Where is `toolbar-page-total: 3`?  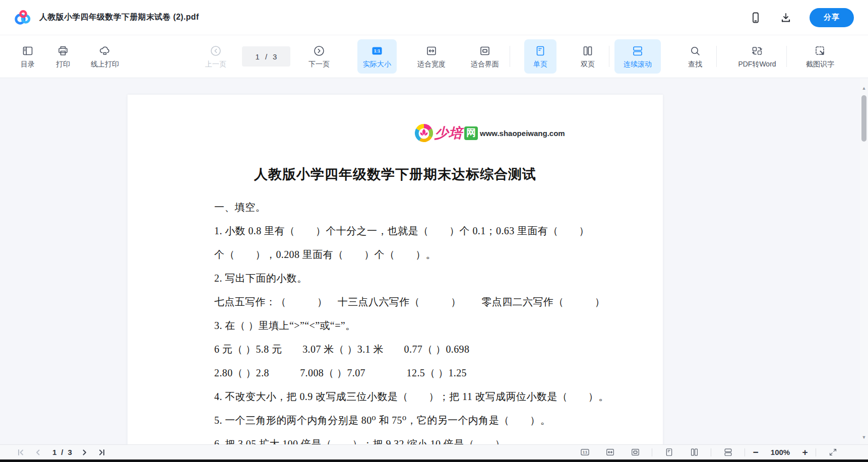
toolbar-page-total: 3 is located at coordinates (275, 56).